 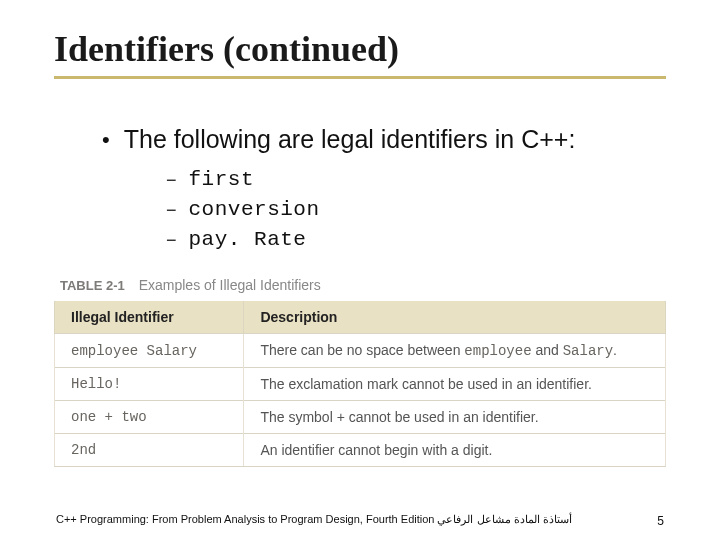 What do you see at coordinates (416, 180) in the screenshot?
I see `sub-bullet: − first` at bounding box center [416, 180].